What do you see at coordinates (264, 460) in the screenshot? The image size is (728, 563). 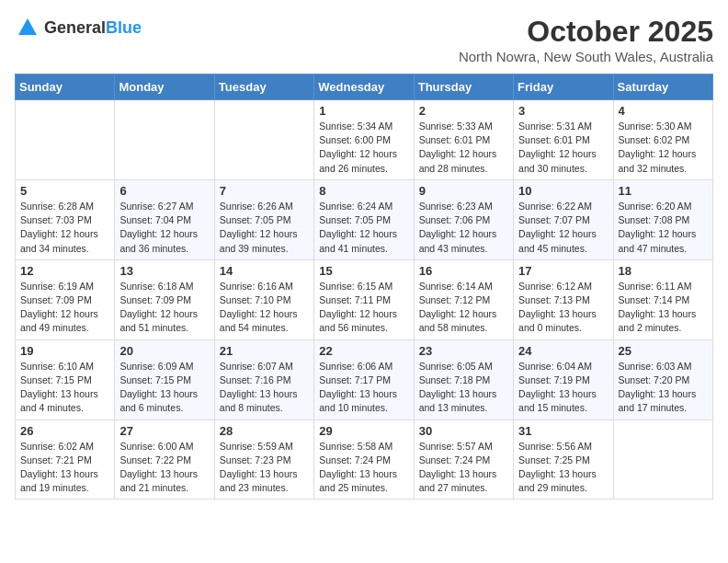 I see `calendar-cell: 28Sunrise: 5:59 AM Sunset: 7:23 PM Dayli…` at bounding box center [264, 460].